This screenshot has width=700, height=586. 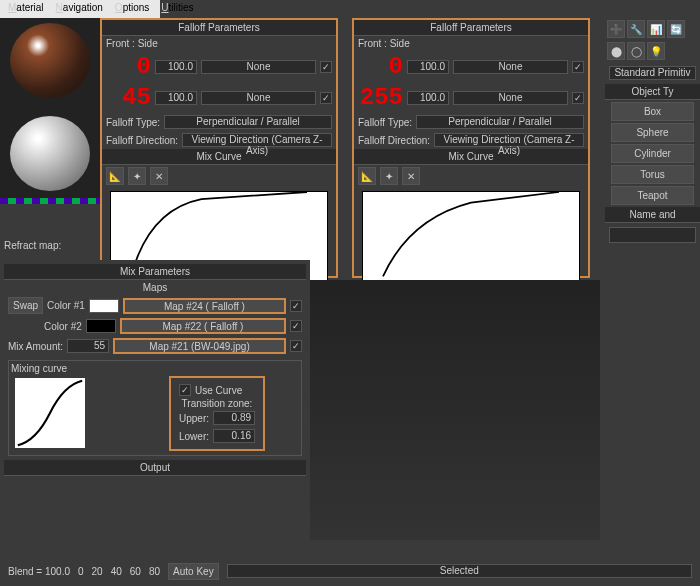 I want to click on tick-0: 0, so click(x=81, y=572).